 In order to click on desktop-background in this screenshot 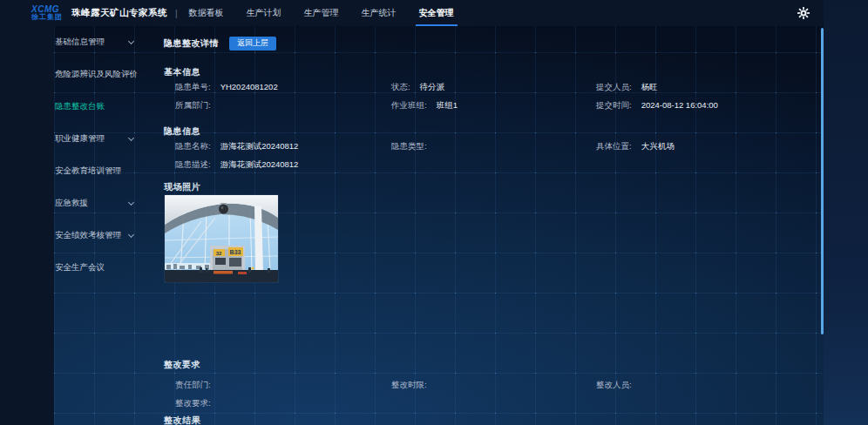, I will do `click(845, 212)`.